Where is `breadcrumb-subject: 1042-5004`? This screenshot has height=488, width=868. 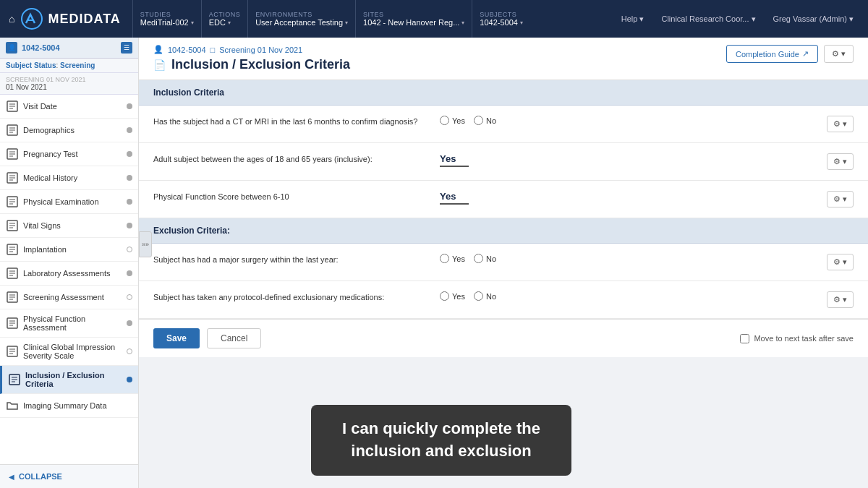 breadcrumb-subject: 1042-5004 is located at coordinates (187, 50).